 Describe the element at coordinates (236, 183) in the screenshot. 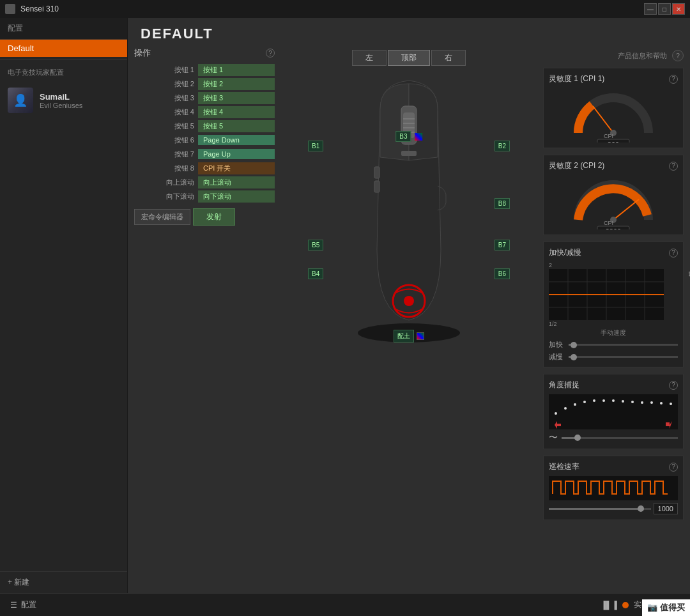

I see `button-value-9: 向上滚动` at that location.